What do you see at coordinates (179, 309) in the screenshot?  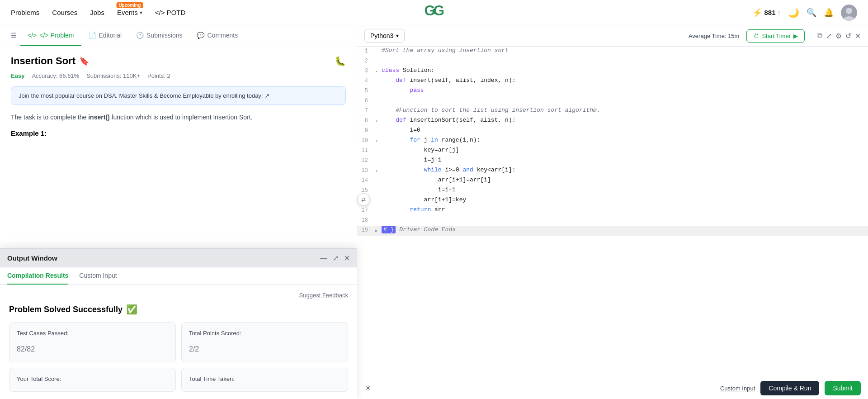 I see `success-message-row: Problem Solved Successfully ✅` at bounding box center [179, 309].